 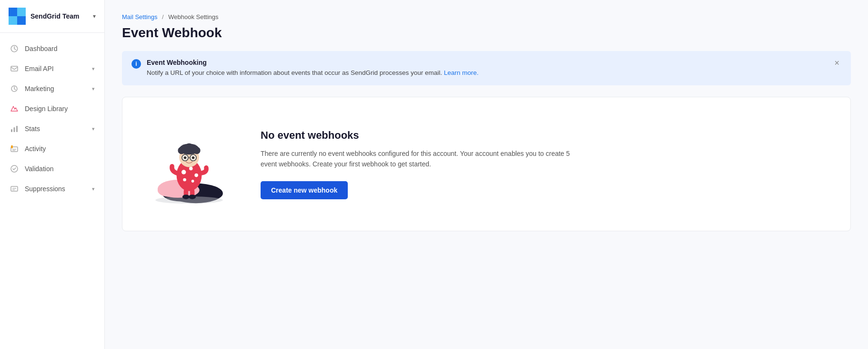 I want to click on team-name: SendGrid Team, so click(x=62, y=16).